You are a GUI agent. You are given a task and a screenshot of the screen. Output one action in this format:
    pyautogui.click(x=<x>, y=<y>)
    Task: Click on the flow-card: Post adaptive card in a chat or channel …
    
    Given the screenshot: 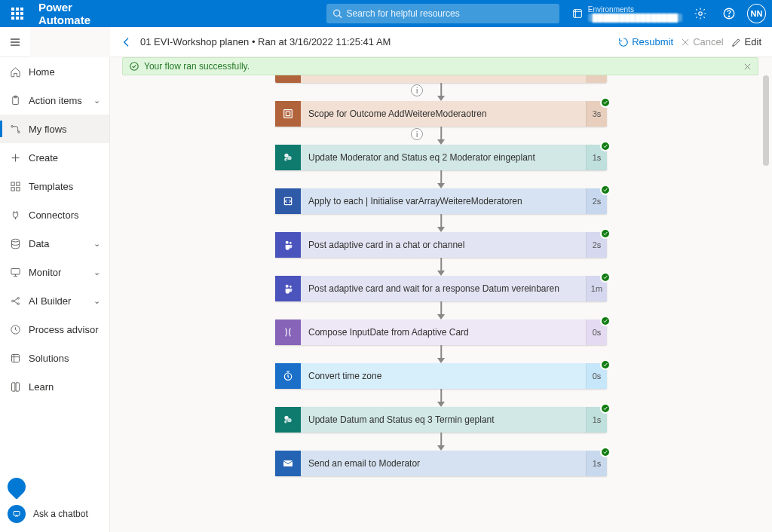 What is the action you would take?
    pyautogui.click(x=441, y=245)
    